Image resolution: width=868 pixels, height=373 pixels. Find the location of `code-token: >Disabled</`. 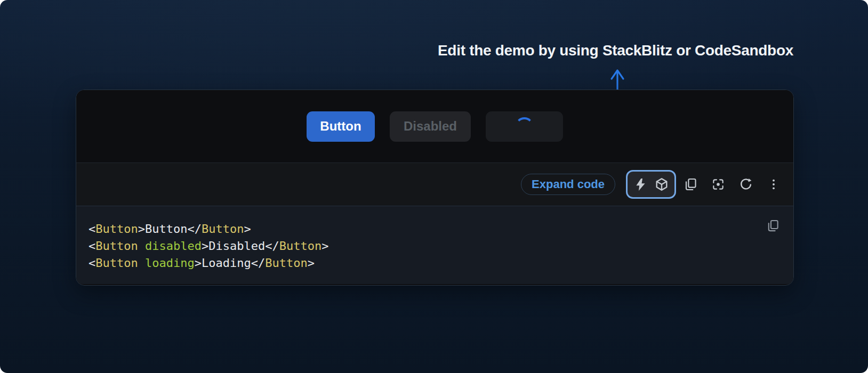

code-token: >Disabled</ is located at coordinates (240, 246).